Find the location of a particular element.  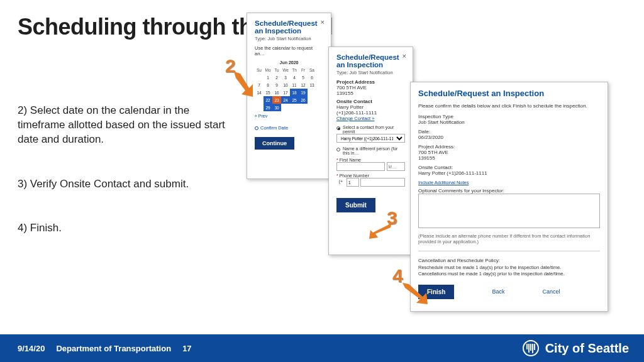

first-name-label: First Name is located at coordinates (371, 160).